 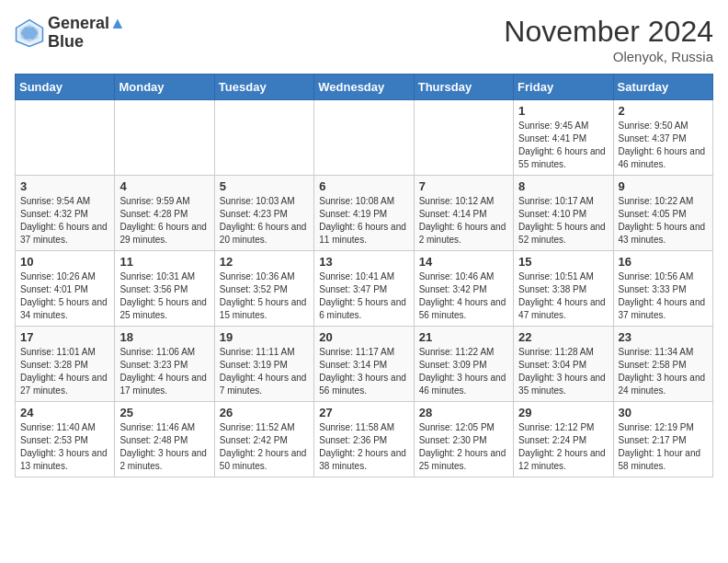 I want to click on calendar-cell: 12Sunrise: 10:36 AM Sunset: 3:52 PM Dayl…, so click(x=264, y=289).